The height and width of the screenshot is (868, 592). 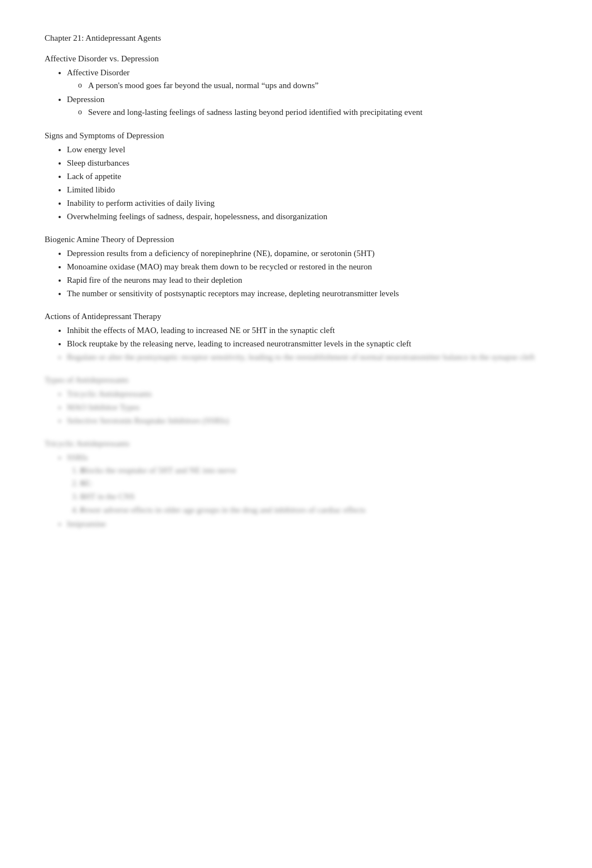 I want to click on blurred-sub-list: Blocks the reuptake of 5HT and NE into n…, so click(x=307, y=491).